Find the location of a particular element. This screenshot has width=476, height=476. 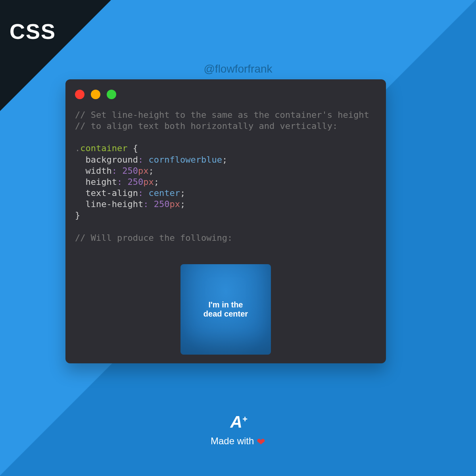

code-comment: // Will produce the following: is located at coordinates (154, 238).